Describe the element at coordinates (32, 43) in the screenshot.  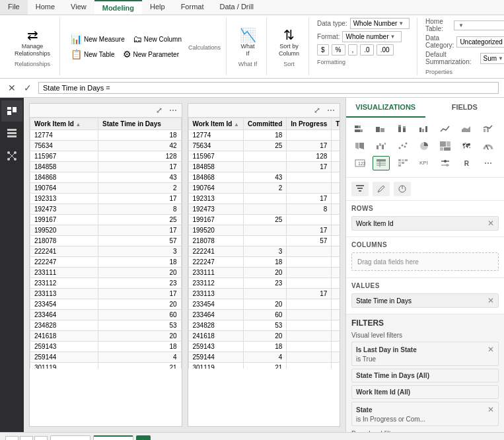
I see `manage-relationships-button: ⇄ ManageRelationships` at that location.